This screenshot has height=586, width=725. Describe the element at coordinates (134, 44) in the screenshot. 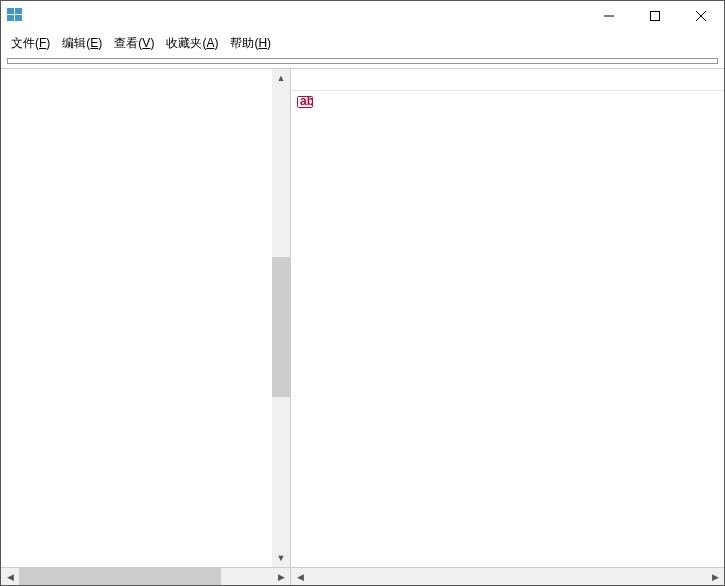

I see `menu-view: 查看(V)` at that location.